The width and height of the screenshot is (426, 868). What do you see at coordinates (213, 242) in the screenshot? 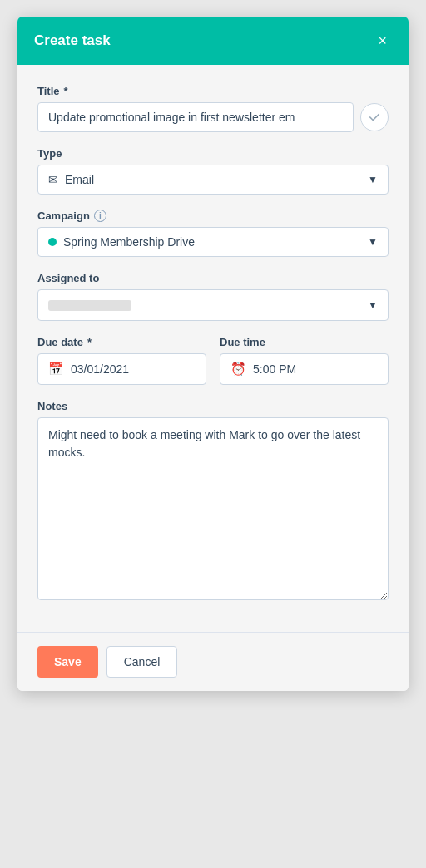
I see `campaign-select-wrapper: Spring Membership Drive ▼` at bounding box center [213, 242].